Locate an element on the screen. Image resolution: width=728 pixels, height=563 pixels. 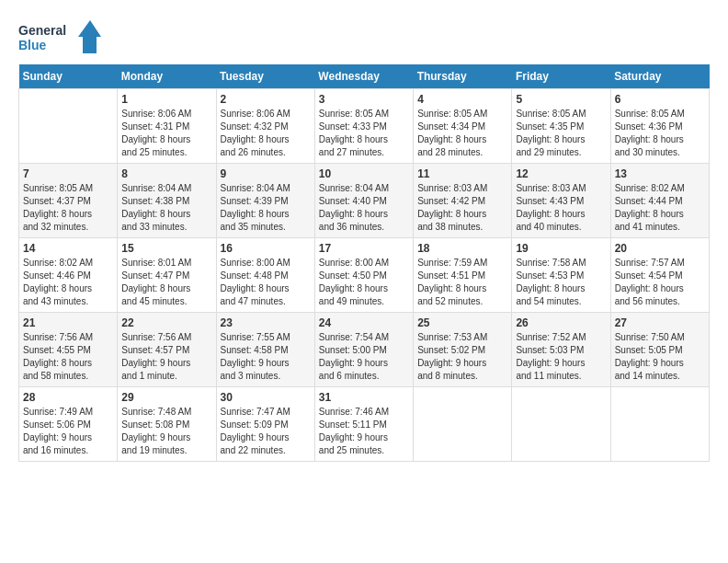
day-number: 7 is located at coordinates (68, 174).